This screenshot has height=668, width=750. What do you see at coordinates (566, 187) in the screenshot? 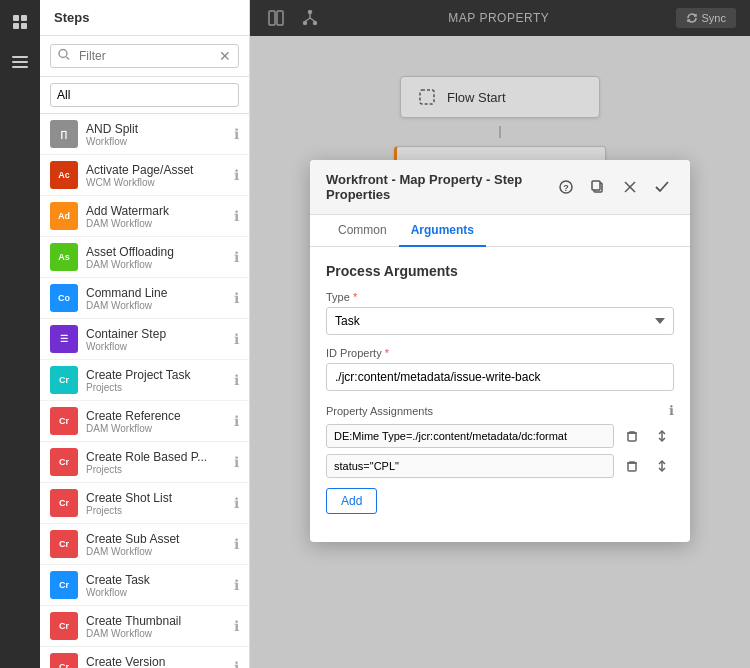
I see `modal-help-button: ?` at bounding box center [566, 187].